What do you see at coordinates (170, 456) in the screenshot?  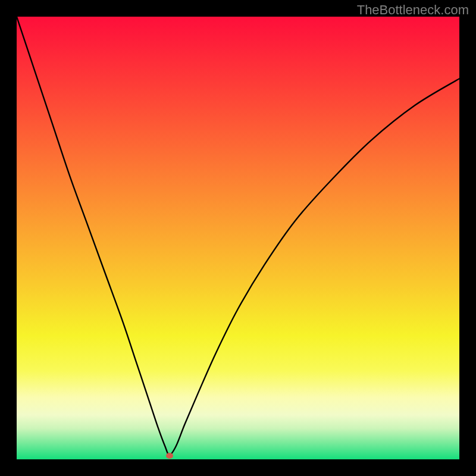 I see `minimum-marker` at bounding box center [170, 456].